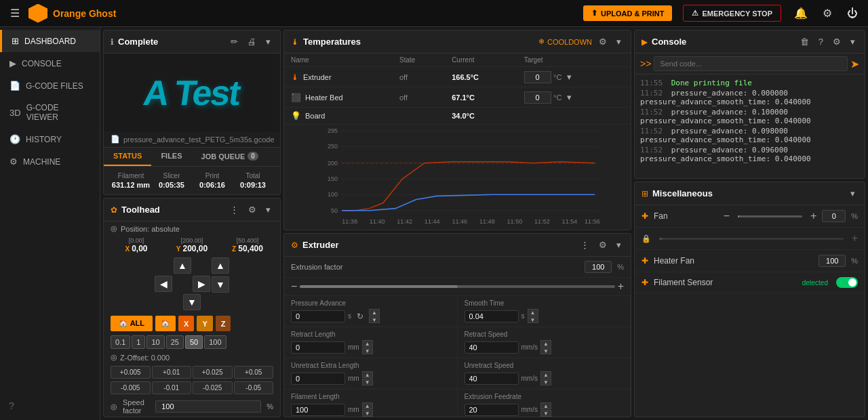  What do you see at coordinates (457, 287) in the screenshot?
I see `extrusion-slider-track` at bounding box center [457, 287].